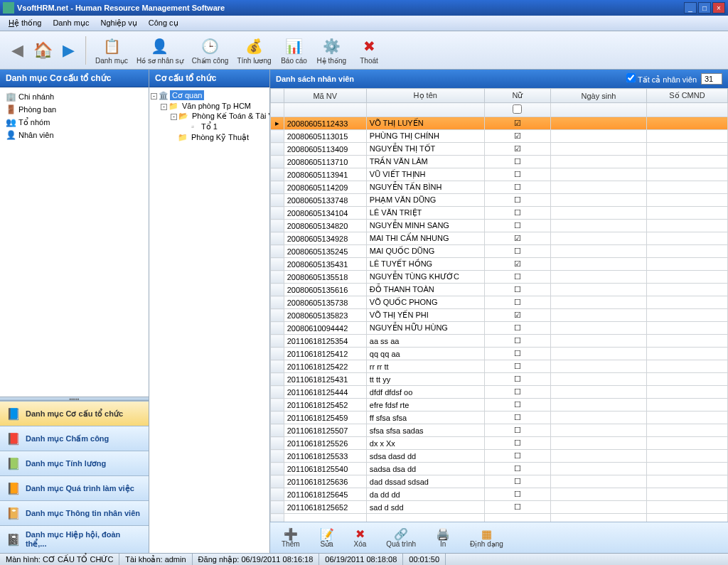  I want to click on table-row: 20110618125459ff sfsa sfsa☐, so click(499, 418).